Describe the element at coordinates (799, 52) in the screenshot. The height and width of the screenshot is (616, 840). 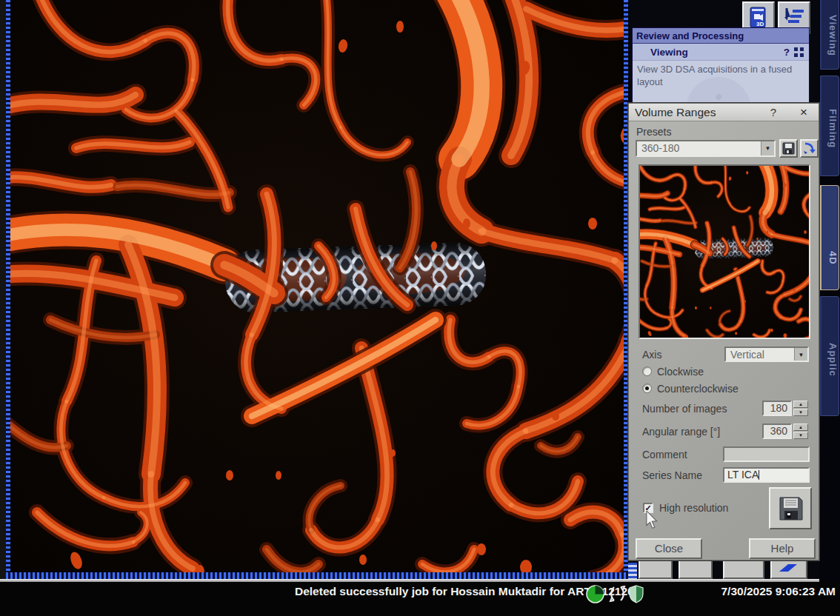
I see `layout-grid-icon` at that location.